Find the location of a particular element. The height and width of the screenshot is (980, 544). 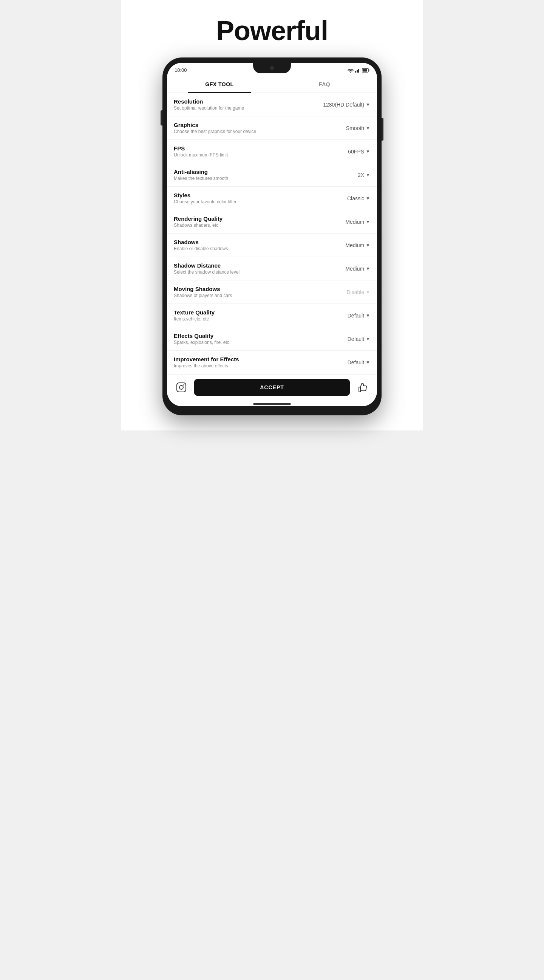

setting-info-styles: Styles Choose your favorite color filter is located at coordinates (253, 198).